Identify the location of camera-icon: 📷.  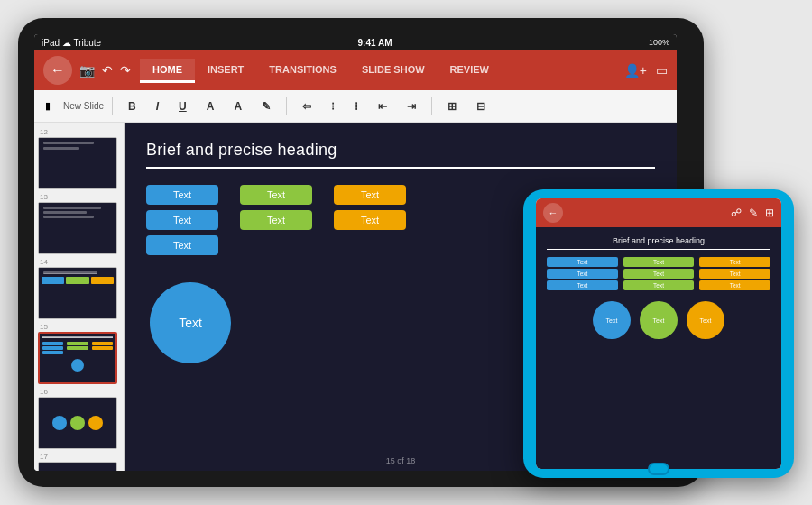
(87, 70).